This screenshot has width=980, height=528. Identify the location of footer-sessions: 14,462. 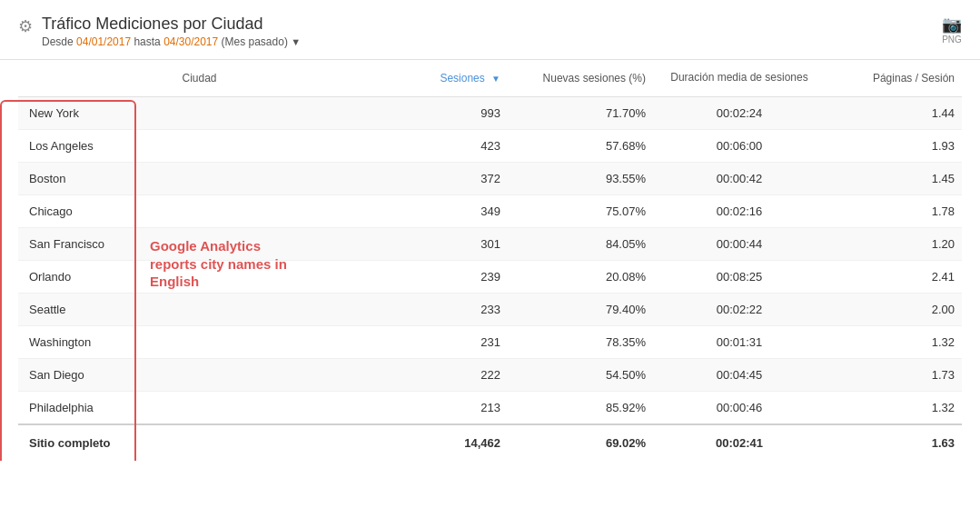
(444, 443).